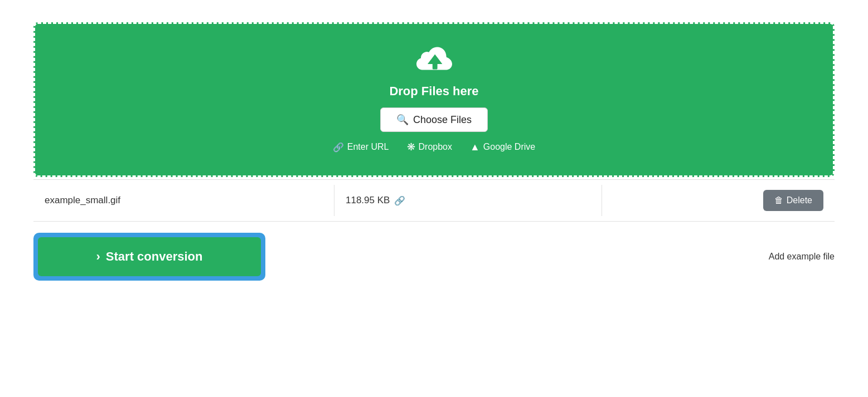 The image size is (868, 397). I want to click on dropbox-link: ❋ Dropbox, so click(429, 147).